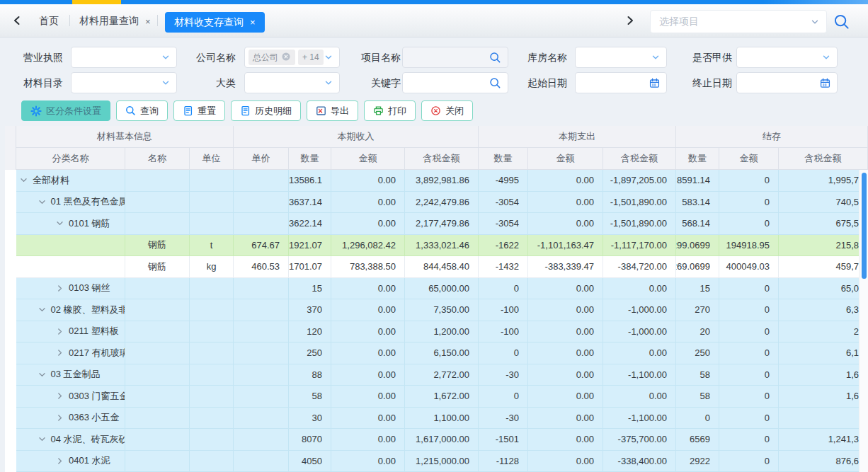 Image resolution: width=868 pixels, height=472 pixels. I want to click on tabs-forward-icon, so click(630, 21).